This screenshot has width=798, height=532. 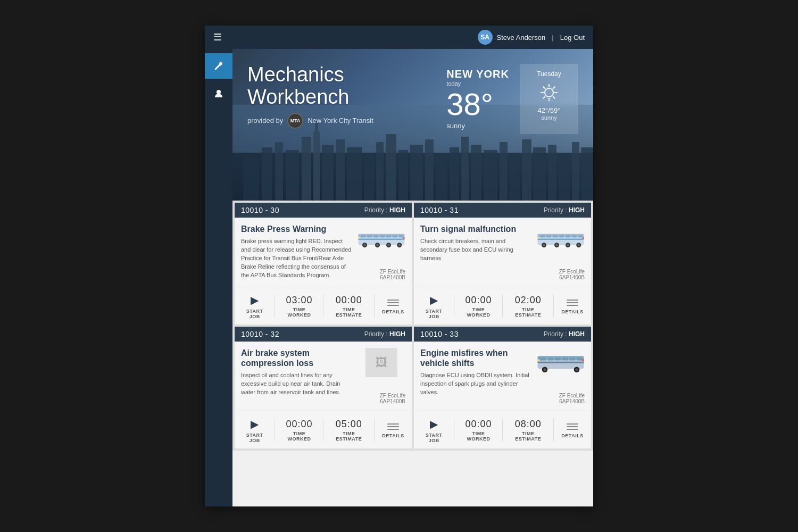 What do you see at coordinates (434, 424) in the screenshot?
I see `play-icon-3: ▶` at bounding box center [434, 424].